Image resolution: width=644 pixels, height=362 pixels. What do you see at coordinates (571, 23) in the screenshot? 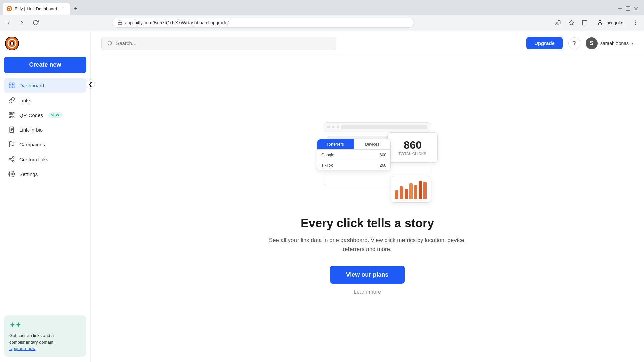
I see `bookmark-icon` at bounding box center [571, 23].